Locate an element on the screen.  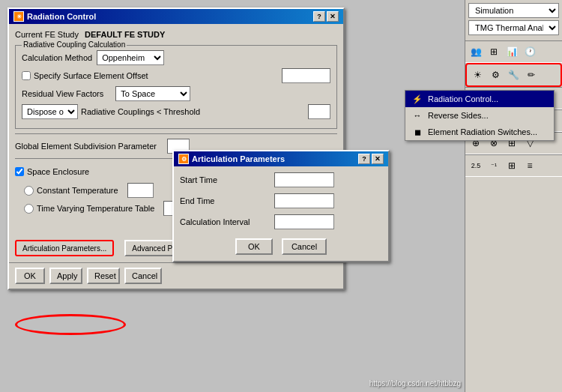
end-time-input: 40 is located at coordinates (304, 201).